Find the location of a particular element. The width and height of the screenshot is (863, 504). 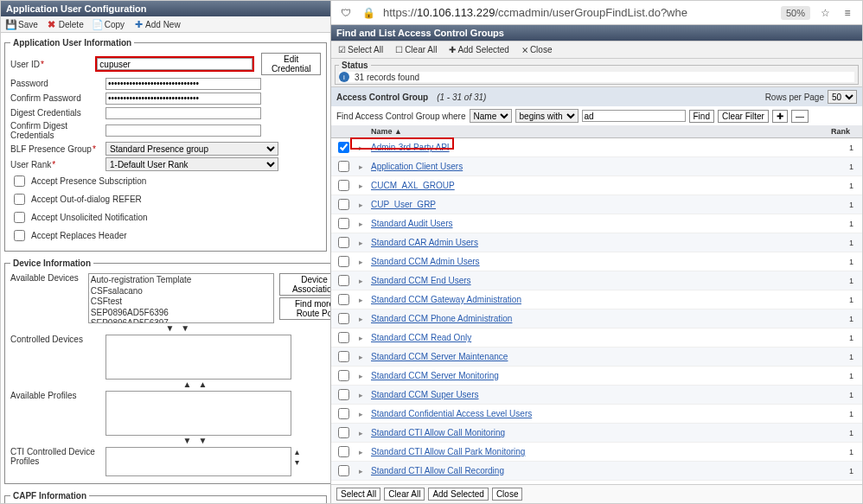

group-link: Standard CTI Allow Call Park Monitoring is located at coordinates (448, 451).